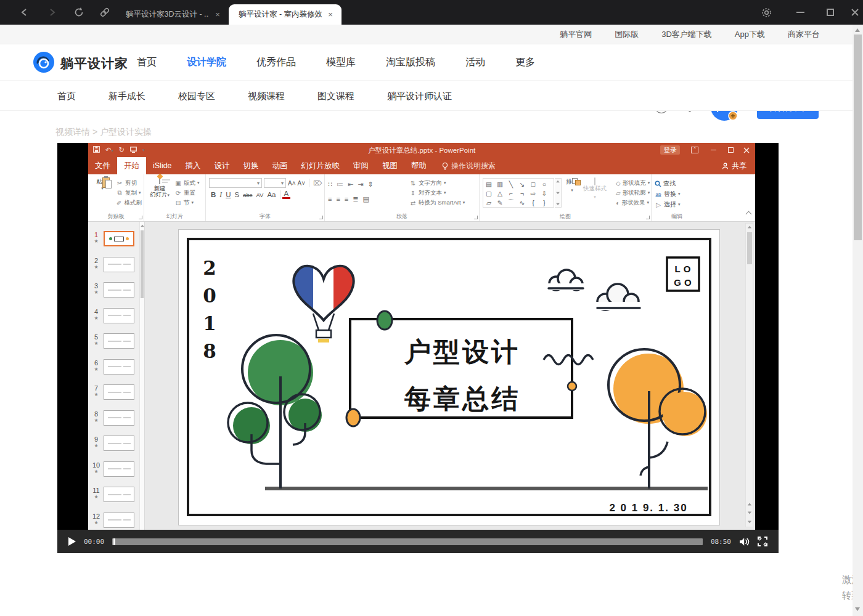 The image size is (863, 616). Describe the element at coordinates (626, 34) in the screenshot. I see `topbar-link: 国际版` at that location.